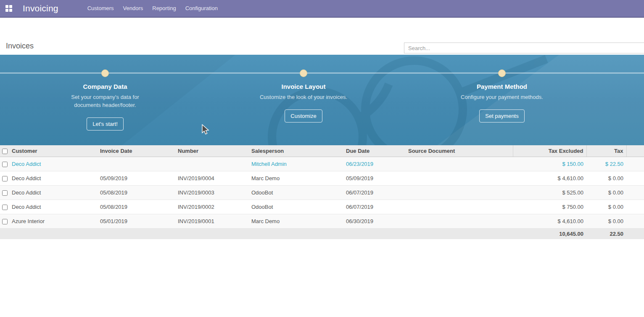  What do you see at coordinates (635, 151) in the screenshot?
I see `column-header-spacer` at bounding box center [635, 151].